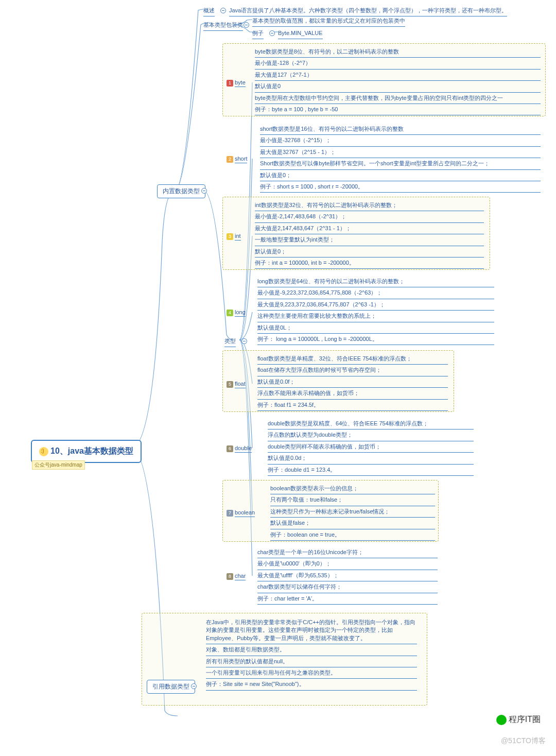  What do you see at coordinates (301, 33) in the screenshot?
I see `example-text: Byte.MIN_VALUE` at bounding box center [301, 33].